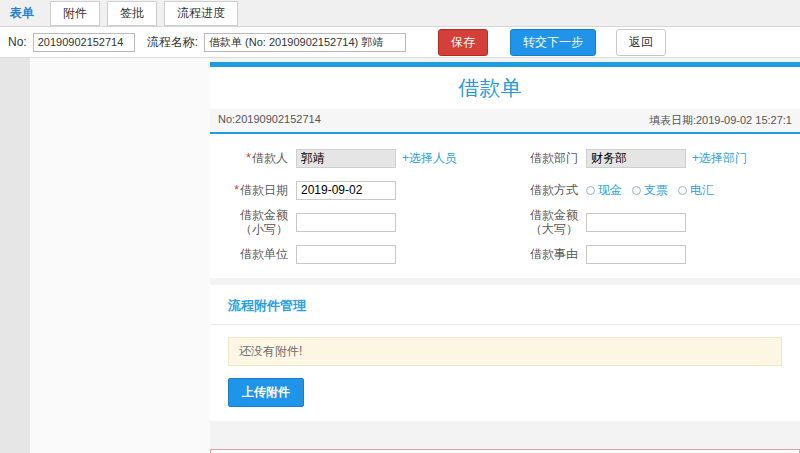  Describe the element at coordinates (654, 190) in the screenshot. I see `method-cell: 借款方式 现金 支票 电汇` at that location.